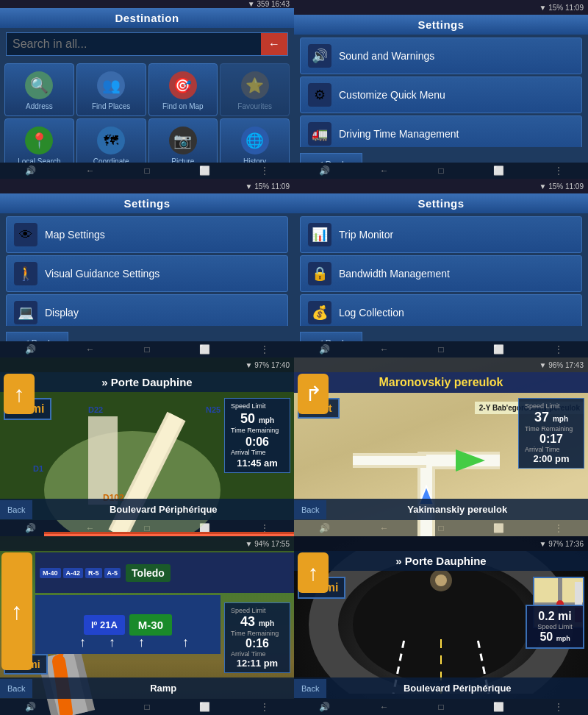 This screenshot has height=715, width=588. Describe the element at coordinates (204, 171) in the screenshot. I see `nav-recent-1: ⬜` at that location.